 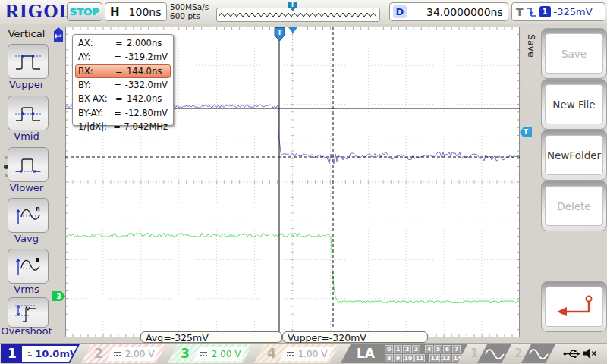 What do you see at coordinates (27, 136) in the screenshot?
I see `vmid-label: Vmid` at bounding box center [27, 136].